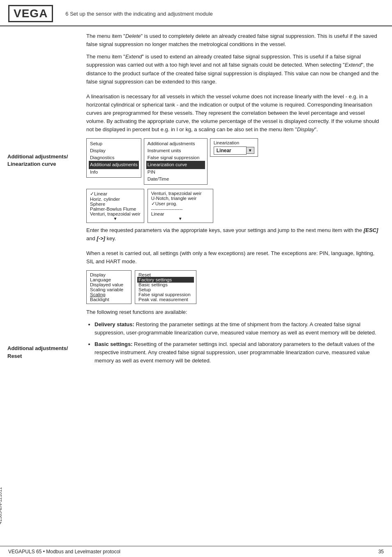 The width and height of the screenshot is (392, 557). I want to click on reset-setup: Setup, so click(166, 290).